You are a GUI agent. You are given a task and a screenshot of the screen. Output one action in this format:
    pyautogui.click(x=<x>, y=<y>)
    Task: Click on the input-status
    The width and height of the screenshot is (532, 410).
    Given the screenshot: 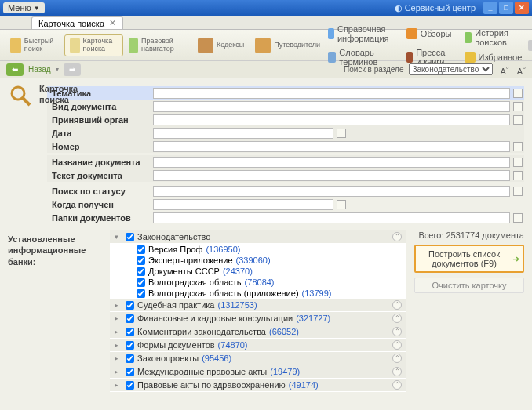 What is the action you would take?
    pyautogui.click(x=331, y=191)
    